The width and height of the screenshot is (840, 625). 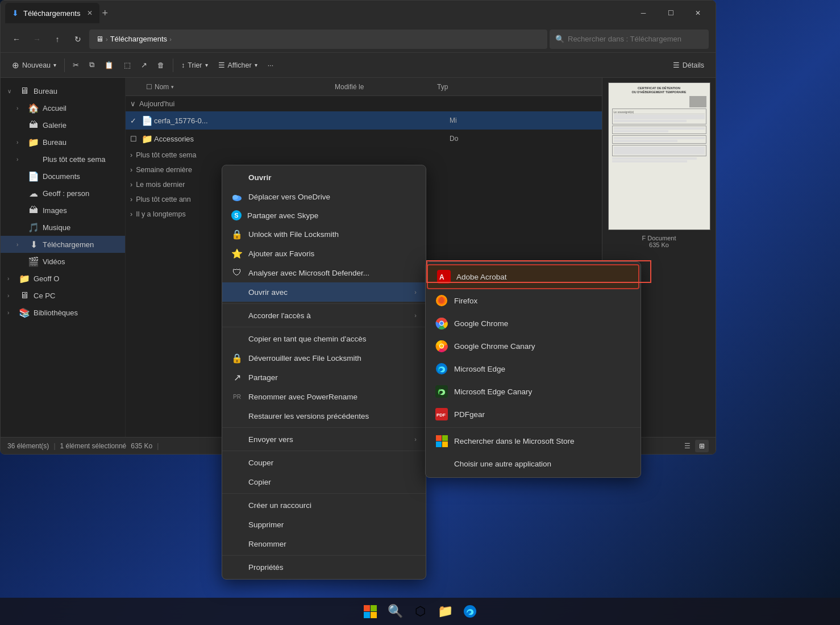 What do you see at coordinates (349, 87) in the screenshot?
I see `col-date-label: Modifié le` at bounding box center [349, 87].